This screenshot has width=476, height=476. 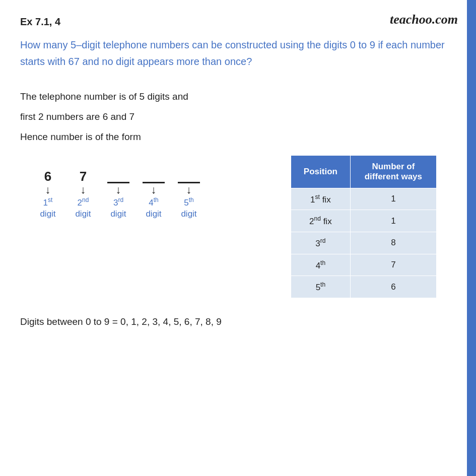 I want to click on table-cell-ways-3: 8, so click(x=393, y=243).